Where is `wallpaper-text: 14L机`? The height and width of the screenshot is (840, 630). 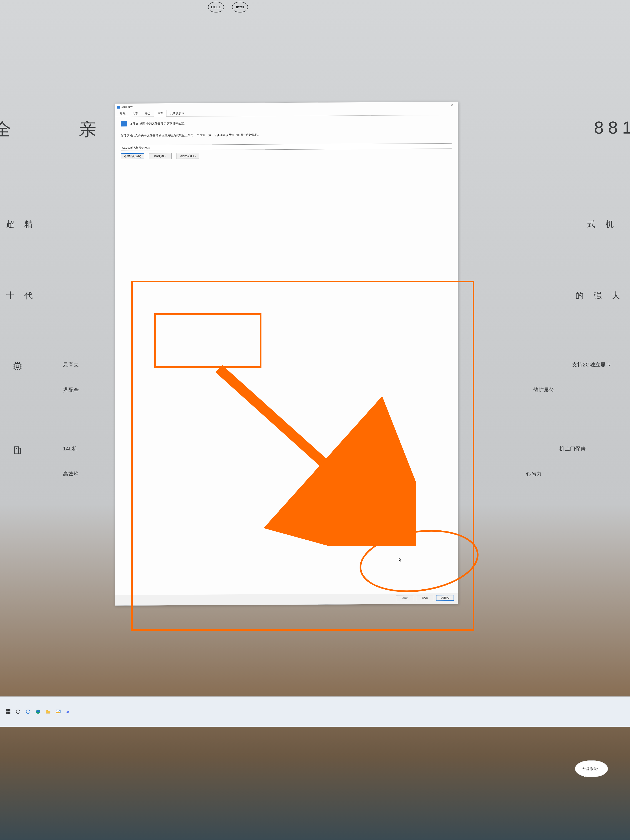 wallpaper-text: 14L机 is located at coordinates (70, 448).